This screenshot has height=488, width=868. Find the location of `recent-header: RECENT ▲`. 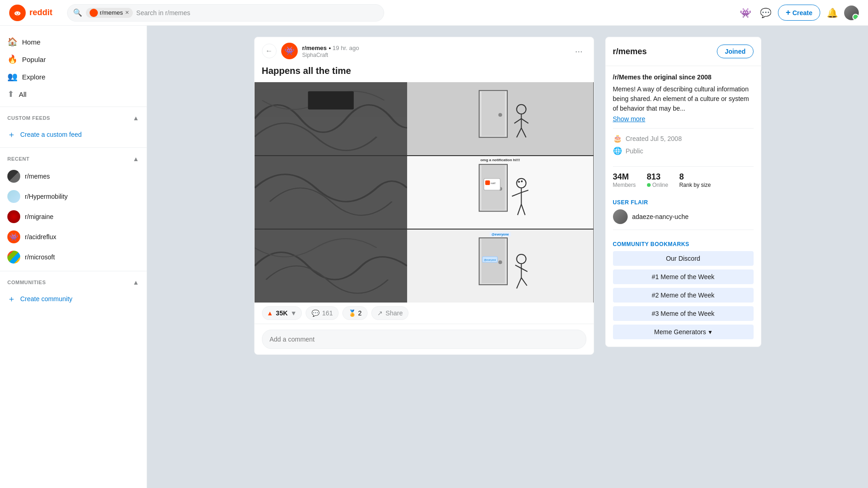

recent-header: RECENT ▲ is located at coordinates (74, 159).